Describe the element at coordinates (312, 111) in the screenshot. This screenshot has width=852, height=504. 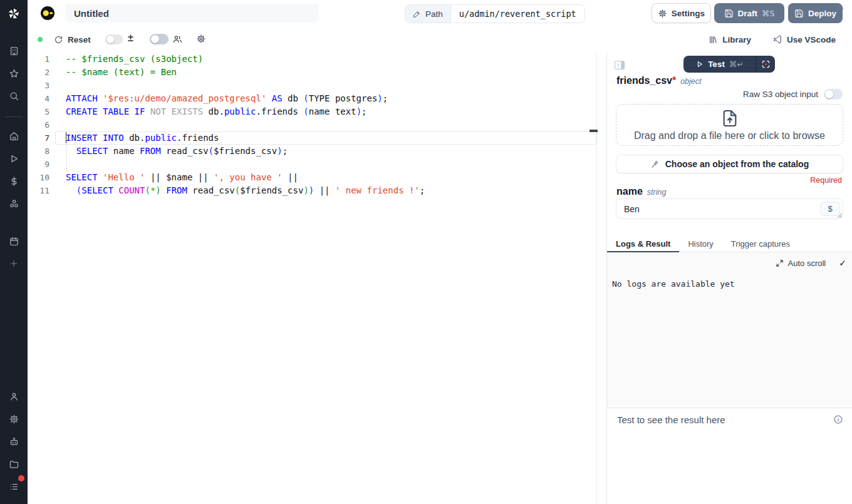
I see `code-line: 5CREATE TABLE IF NOT EXISTS db.public.fr…` at that location.